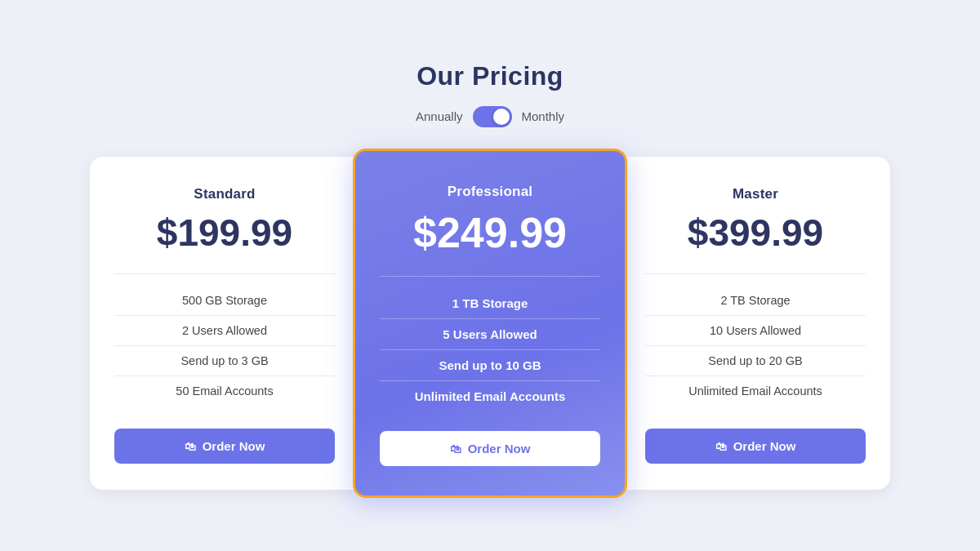  What do you see at coordinates (755, 233) in the screenshot?
I see `master-plan-price: $399.99` at bounding box center [755, 233].